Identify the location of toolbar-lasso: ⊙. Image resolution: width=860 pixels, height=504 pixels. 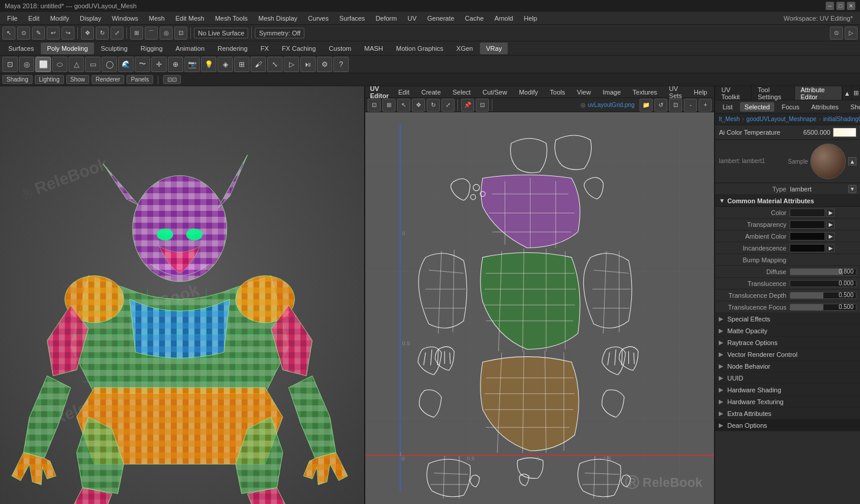
(24, 33).